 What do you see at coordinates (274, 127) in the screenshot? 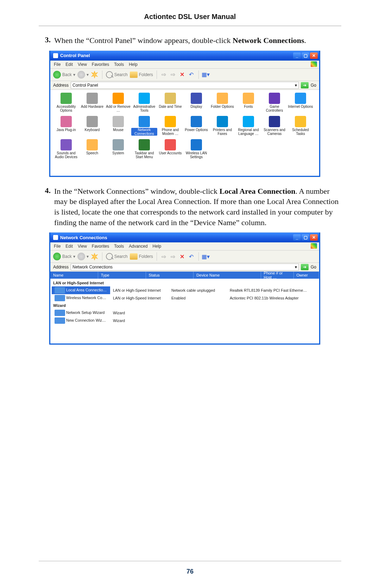
I see `cp-item: Scanners and Cameras` at bounding box center [274, 127].